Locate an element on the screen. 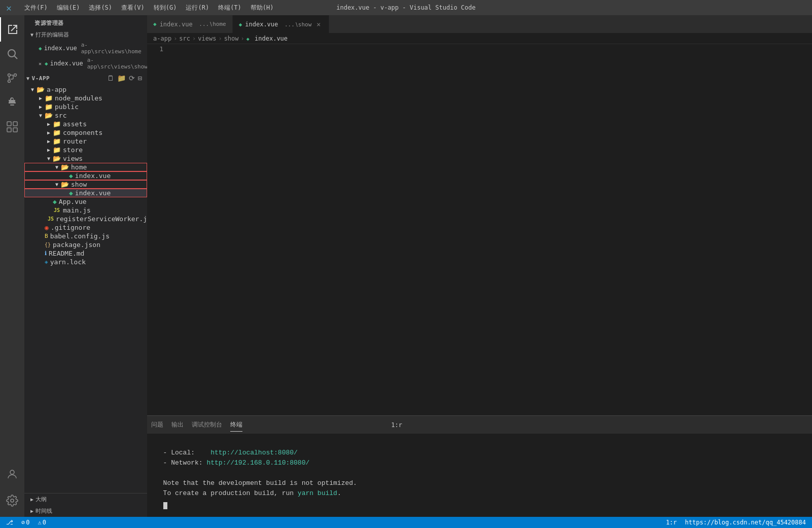 This screenshot has width=812, height=528. activity-source-control is located at coordinates (12, 78).